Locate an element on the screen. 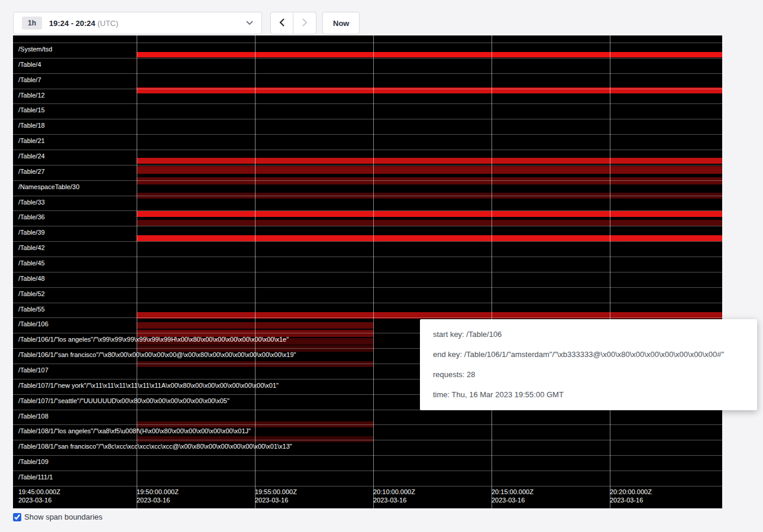  span-label: /Table/108 is located at coordinates (33, 416).